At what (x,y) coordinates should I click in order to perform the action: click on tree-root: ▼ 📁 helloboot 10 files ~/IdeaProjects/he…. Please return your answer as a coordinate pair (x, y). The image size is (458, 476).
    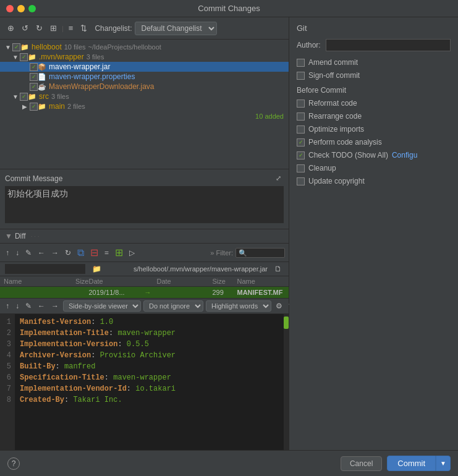
    Looking at the image, I should click on (145, 47).